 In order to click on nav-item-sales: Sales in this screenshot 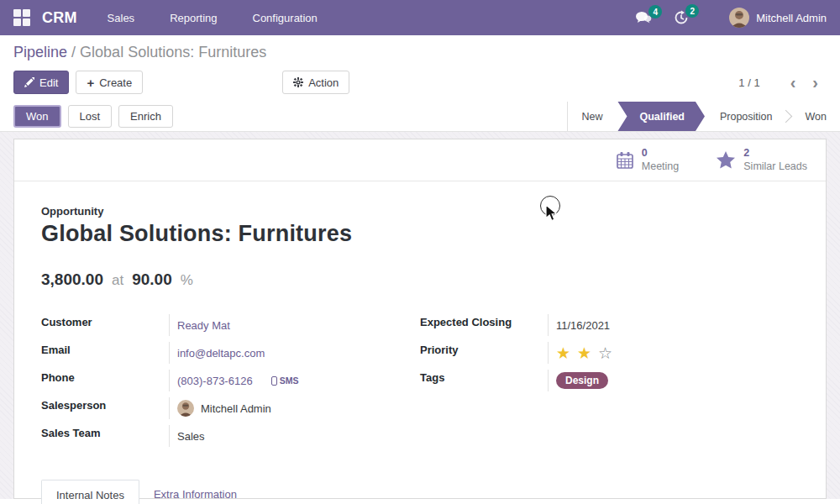, I will do `click(121, 18)`.